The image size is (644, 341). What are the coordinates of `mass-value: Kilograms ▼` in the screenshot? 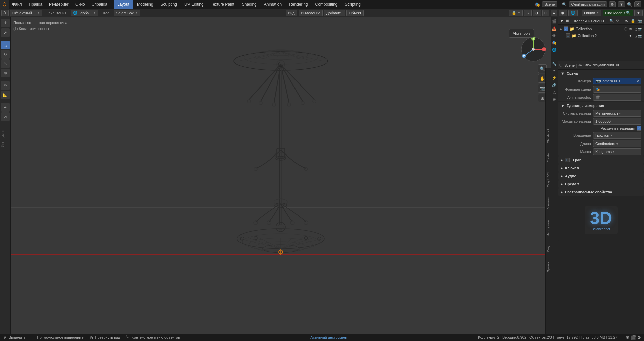 It's located at (617, 152).